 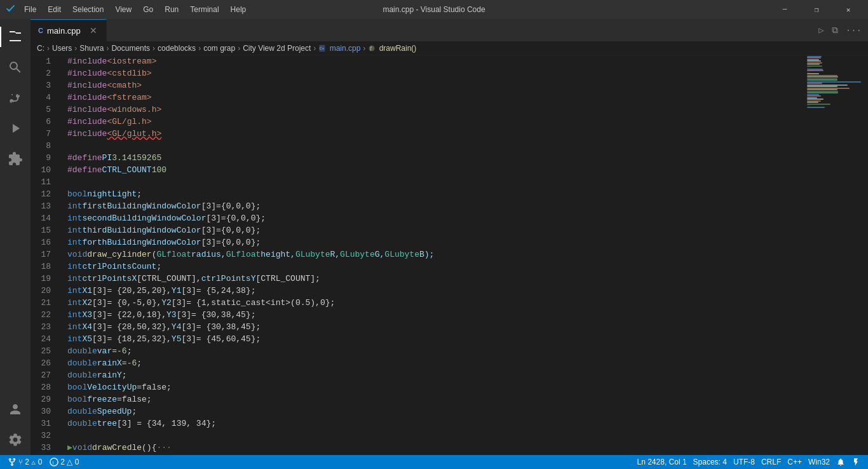 I want to click on line-number: 19, so click(x=44, y=278).